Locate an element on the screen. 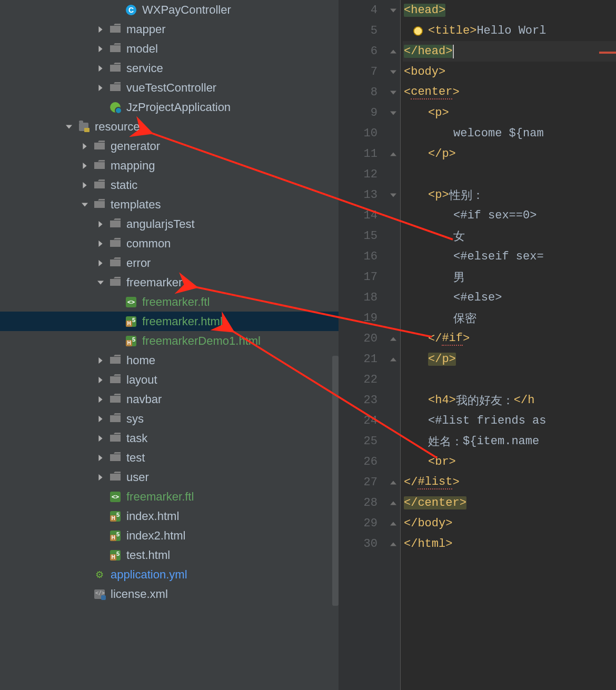 This screenshot has width=616, height=690. tree-row: sys is located at coordinates (170, 419).